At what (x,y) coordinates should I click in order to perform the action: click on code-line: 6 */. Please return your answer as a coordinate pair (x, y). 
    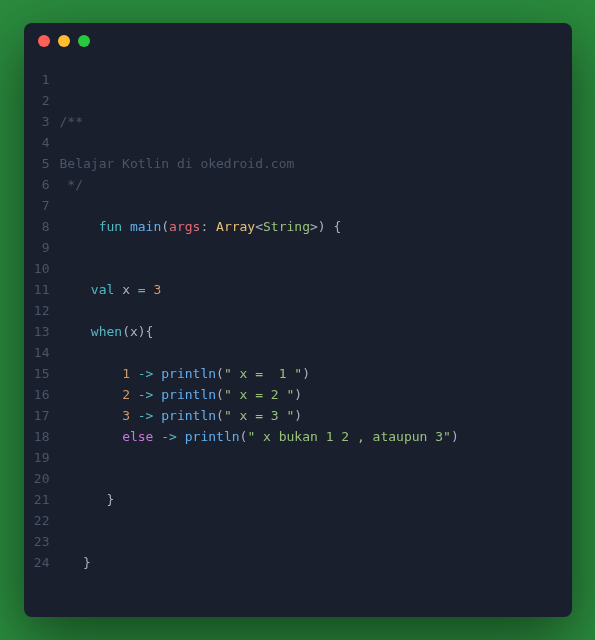
    Looking at the image, I should click on (298, 184).